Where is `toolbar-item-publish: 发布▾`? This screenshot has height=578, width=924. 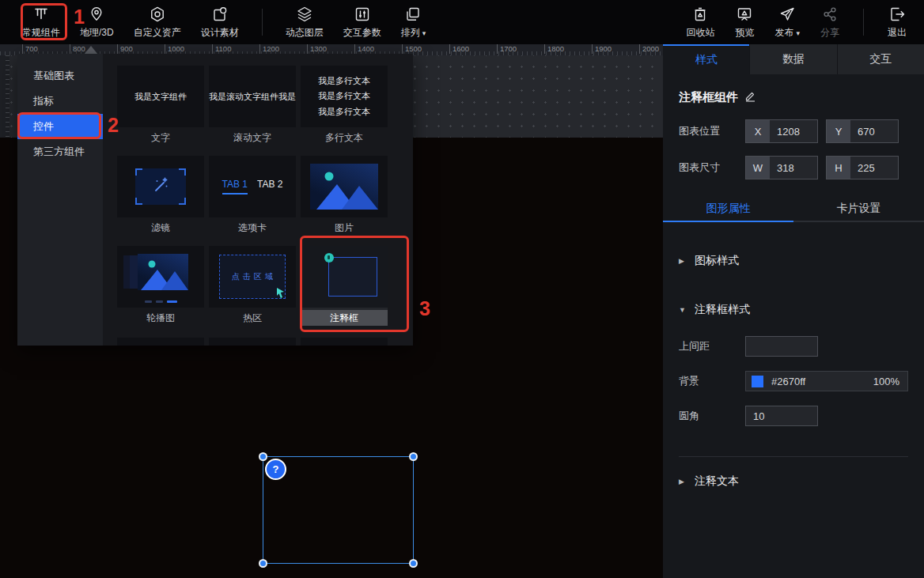
toolbar-item-publish: 发布▾ is located at coordinates (787, 22).